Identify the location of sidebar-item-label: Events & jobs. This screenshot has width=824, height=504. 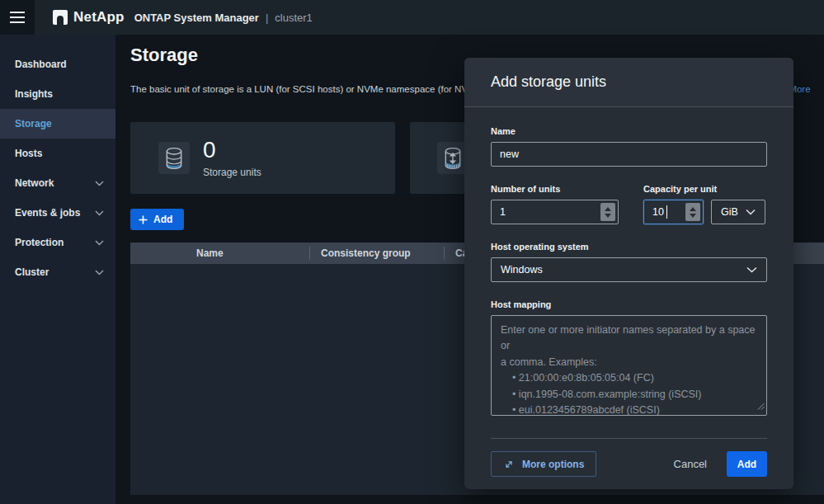
(48, 213).